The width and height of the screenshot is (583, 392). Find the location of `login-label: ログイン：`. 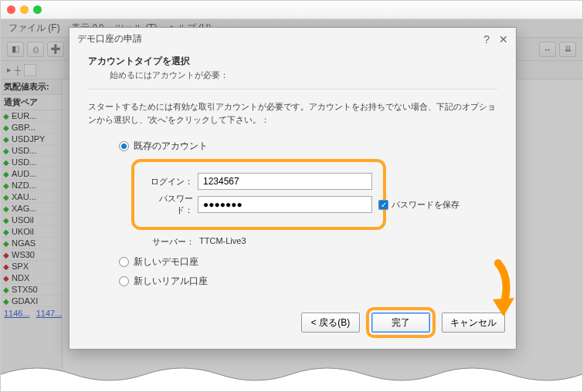

login-label: ログイン： is located at coordinates (169, 182).